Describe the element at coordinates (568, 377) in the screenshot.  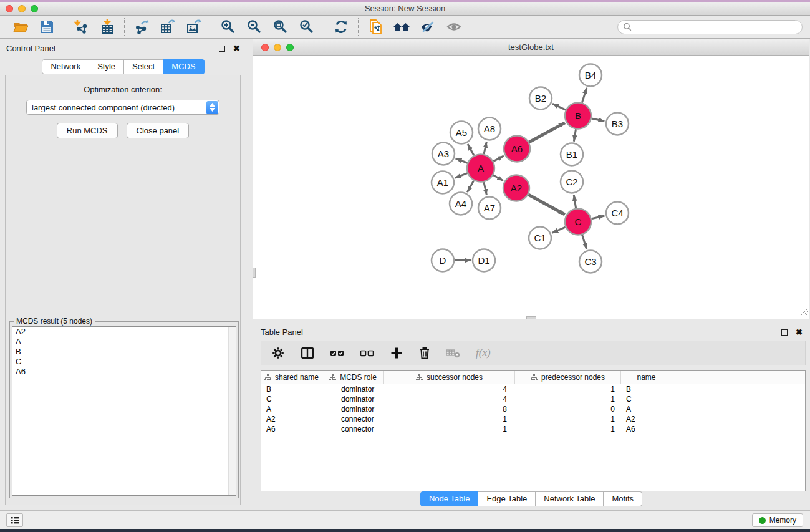
I see `column-header-predecessor-nodes: predecessor nodes` at that location.